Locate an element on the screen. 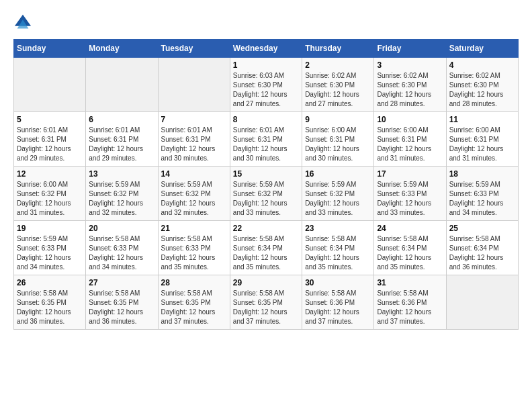  calendar-cell: 10Sunrise: 6:00 AMSunset: 6:31 PMDayligh… is located at coordinates (410, 140).